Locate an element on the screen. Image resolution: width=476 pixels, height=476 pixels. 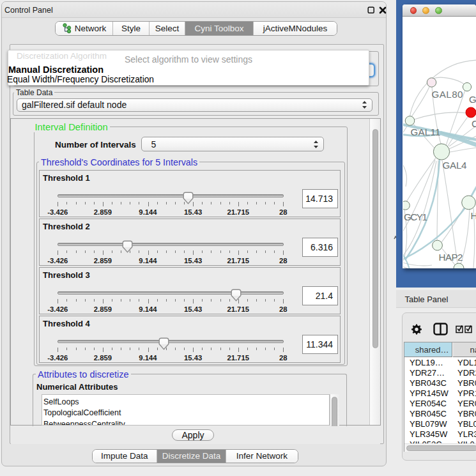
svg-text: H is located at coordinates (473, 216).